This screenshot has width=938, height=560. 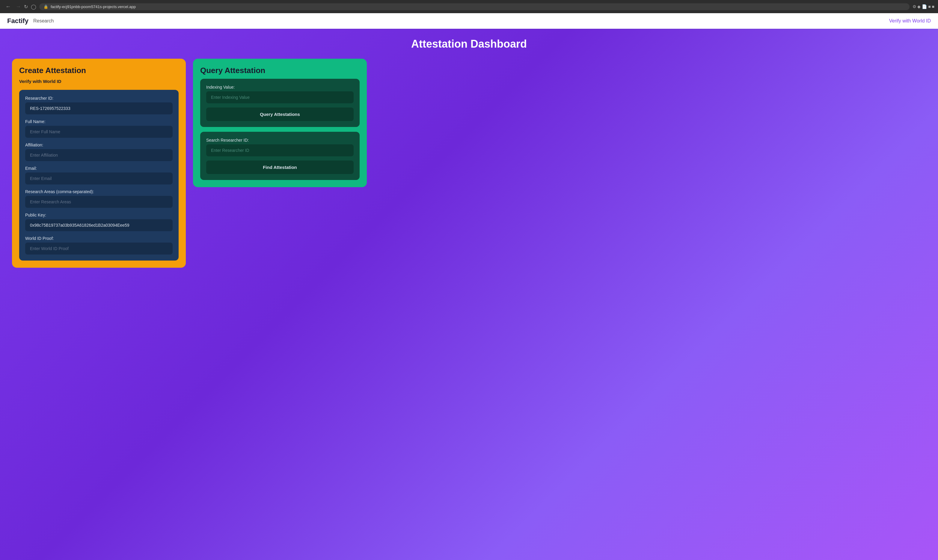 What do you see at coordinates (16, 7) in the screenshot?
I see `nav-buttons: ← → ↻` at bounding box center [16, 7].